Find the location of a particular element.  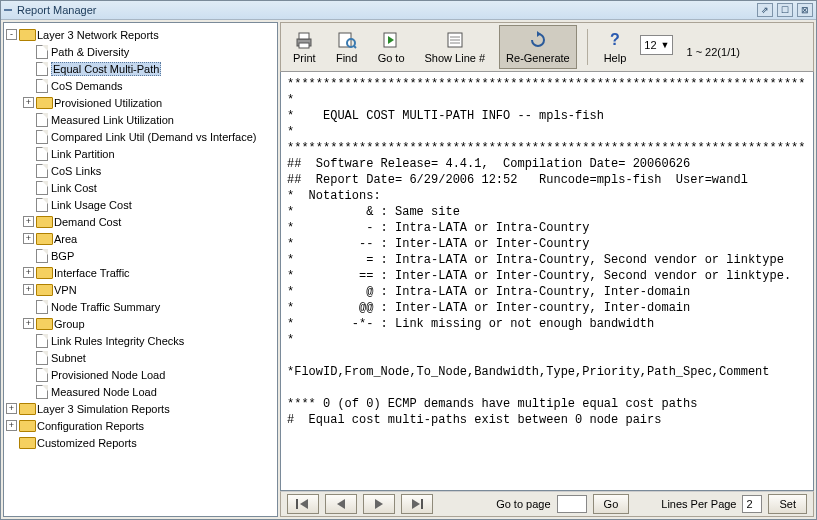

tree-item: Link Cost is located at coordinates (140, 188).